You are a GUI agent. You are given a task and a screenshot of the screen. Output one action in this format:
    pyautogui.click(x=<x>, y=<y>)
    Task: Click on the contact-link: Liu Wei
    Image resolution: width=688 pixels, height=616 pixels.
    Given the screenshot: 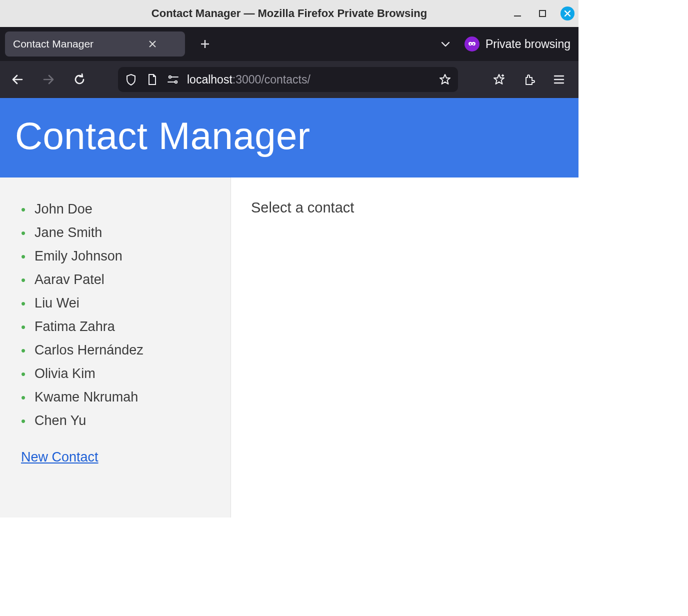 What is the action you would take?
    pyautogui.click(x=57, y=303)
    